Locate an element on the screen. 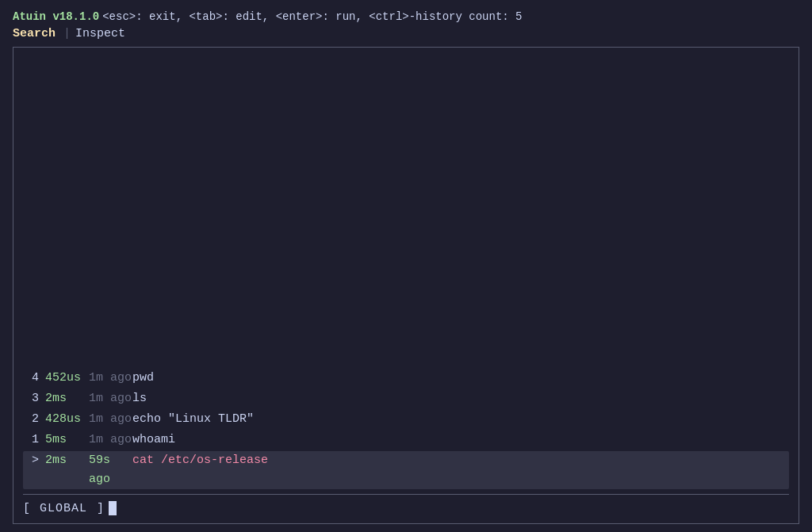 The width and height of the screenshot is (812, 532). panel-divider is located at coordinates (406, 495).